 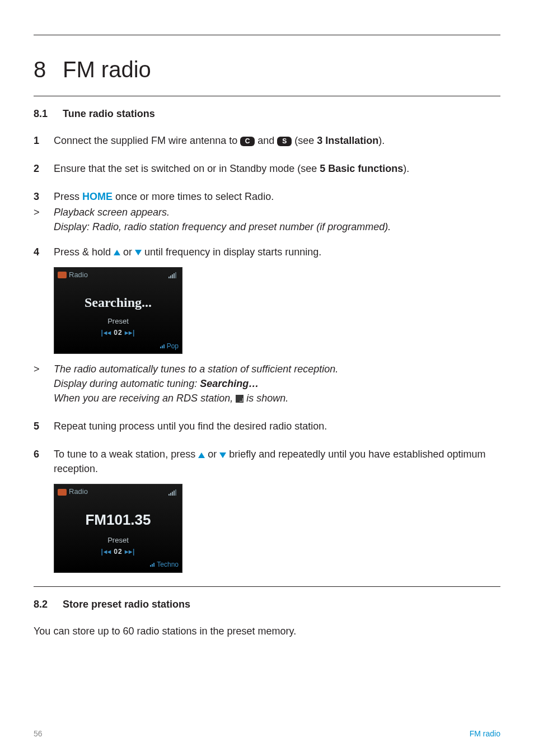 I want to click on c-pill-icon: C, so click(x=247, y=141).